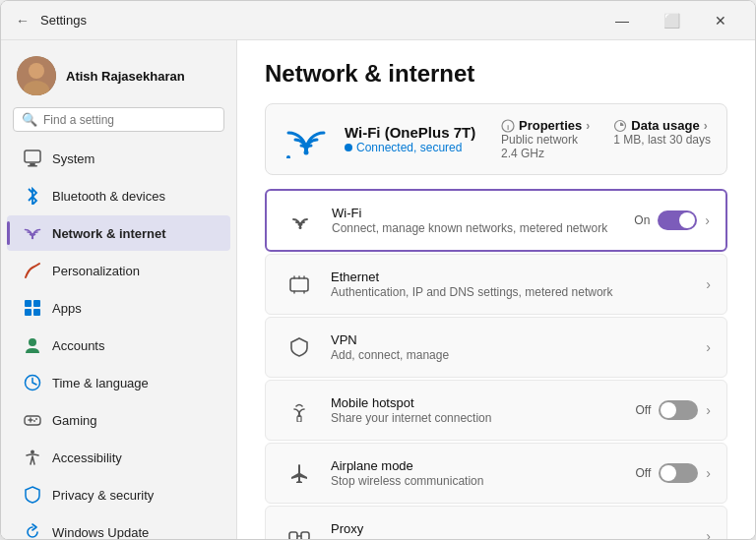 The image size is (756, 540). Describe the element at coordinates (671, 21) in the screenshot. I see `window-controls: — ⬜ ✕` at that location.